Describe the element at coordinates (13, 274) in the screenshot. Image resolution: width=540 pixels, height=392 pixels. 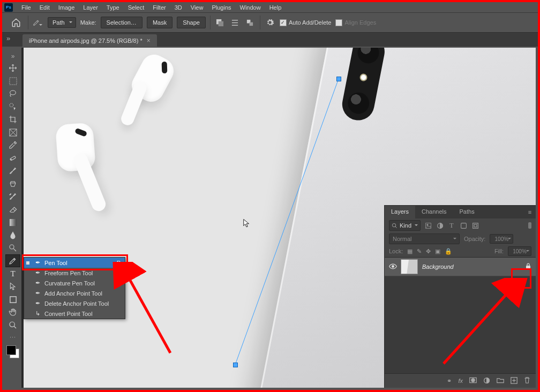
I see `type-tool-icon: T` at that location.